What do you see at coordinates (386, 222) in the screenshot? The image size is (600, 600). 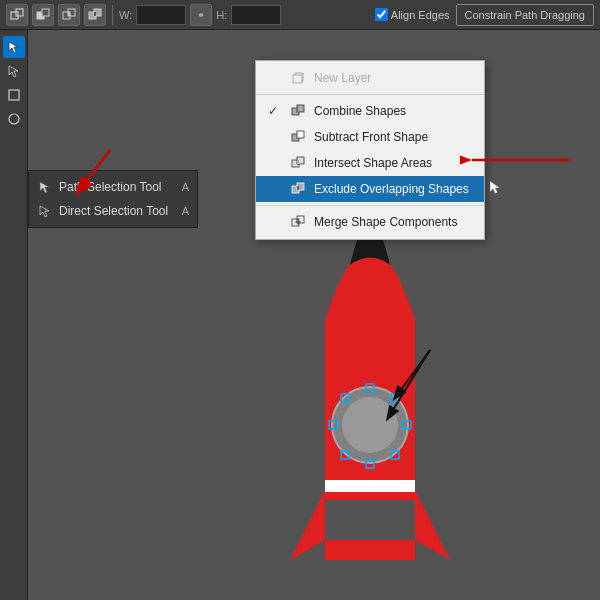 I see `menu-label-merge-components: Merge Shape Components` at bounding box center [386, 222].